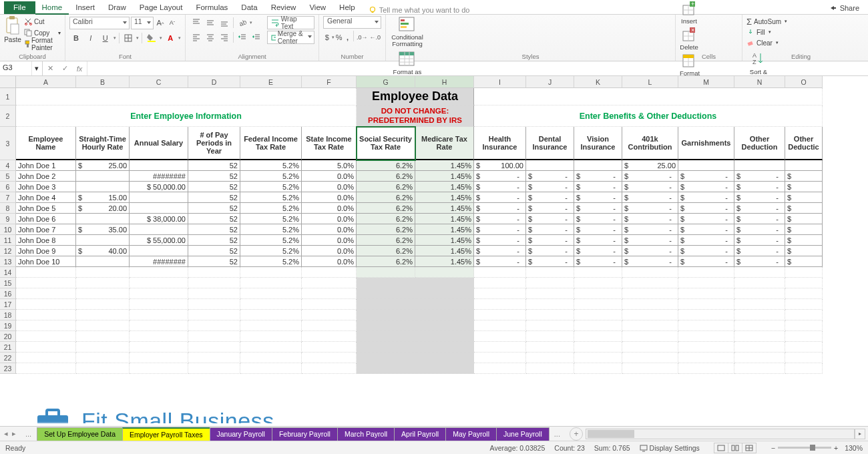 Image resolution: width=868 pixels, height=454 pixels. What do you see at coordinates (46, 176) in the screenshot?
I see `cell-name: John Doe 2` at bounding box center [46, 176].